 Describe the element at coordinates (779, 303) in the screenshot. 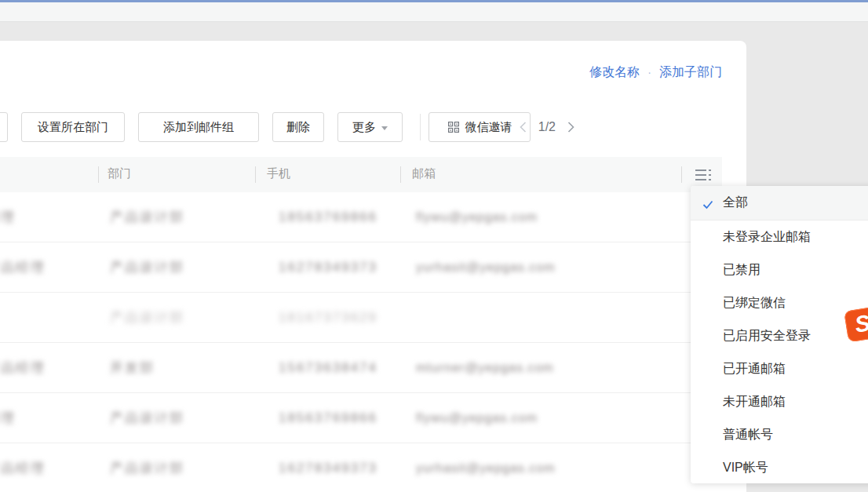

I see `filter-menu-item: 已绑定微信` at that location.